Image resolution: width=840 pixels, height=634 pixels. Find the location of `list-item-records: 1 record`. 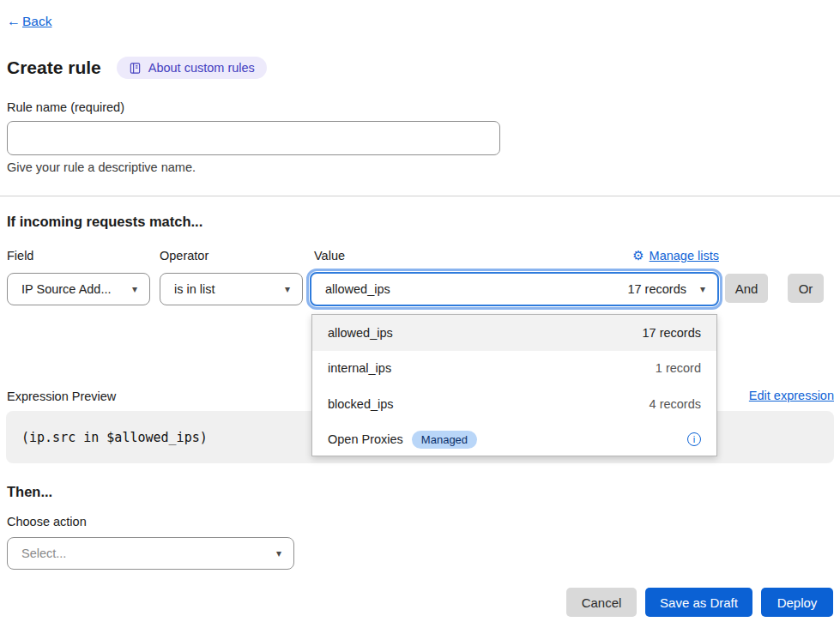

list-item-records: 1 record is located at coordinates (678, 368).